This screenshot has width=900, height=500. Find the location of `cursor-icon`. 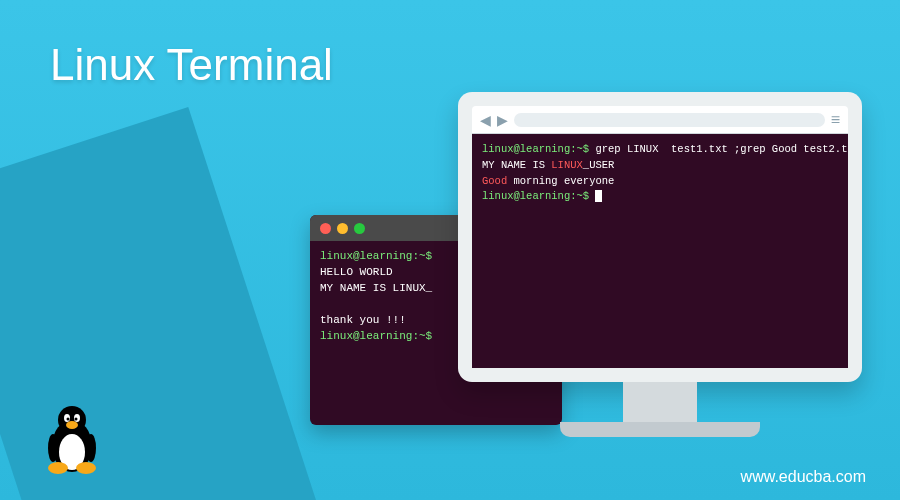

cursor-icon is located at coordinates (598, 196).